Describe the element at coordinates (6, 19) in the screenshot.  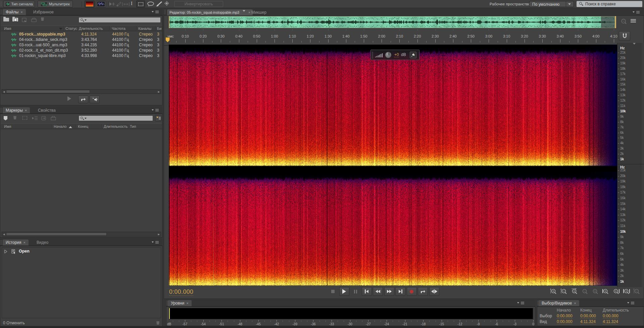
I see `open-file-button` at that location.